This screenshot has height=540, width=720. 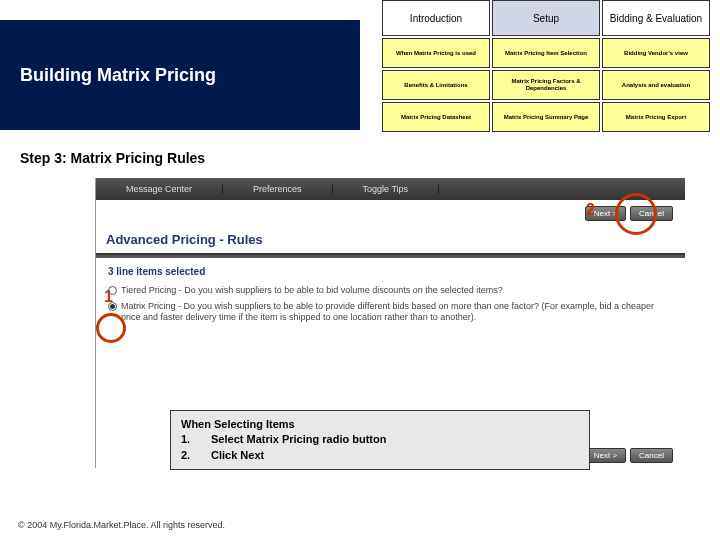 I want to click on topic-analysis: Analysis and evaluation, so click(x=656, y=85).